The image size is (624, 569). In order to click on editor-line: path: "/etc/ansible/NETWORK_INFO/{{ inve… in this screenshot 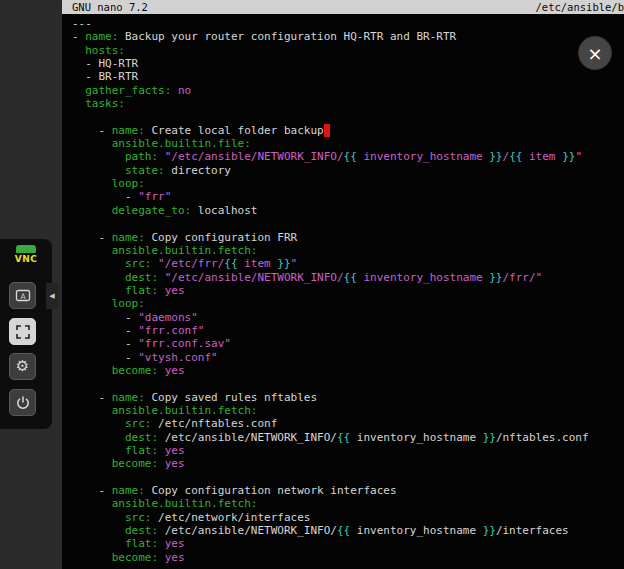, I will do `click(348, 156)`.